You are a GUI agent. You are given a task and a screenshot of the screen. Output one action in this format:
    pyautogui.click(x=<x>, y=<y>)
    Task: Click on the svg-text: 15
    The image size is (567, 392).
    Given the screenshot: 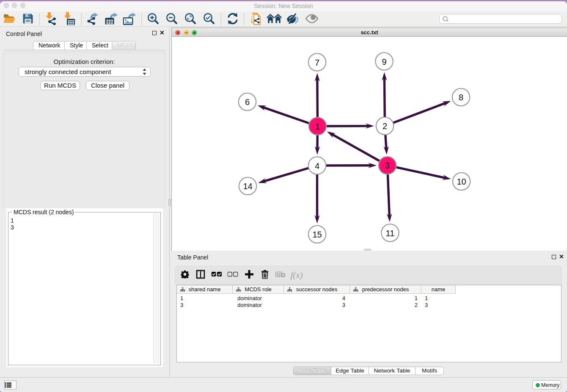 What is the action you would take?
    pyautogui.click(x=317, y=235)
    